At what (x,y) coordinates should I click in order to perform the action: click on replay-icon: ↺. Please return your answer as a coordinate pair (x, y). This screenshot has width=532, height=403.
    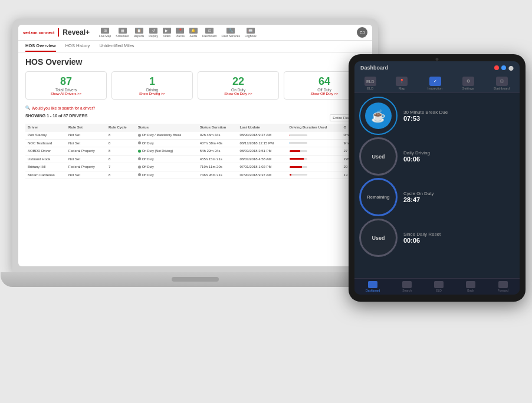
    Looking at the image, I should click on (153, 31).